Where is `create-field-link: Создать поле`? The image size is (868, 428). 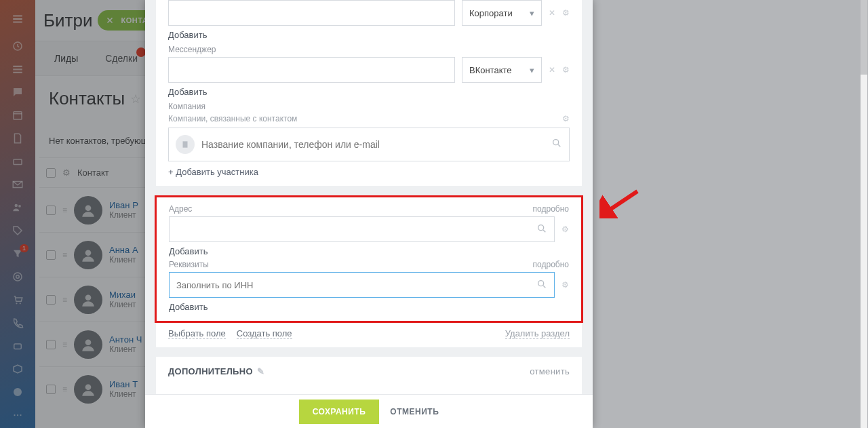 create-field-link: Создать поле is located at coordinates (264, 334).